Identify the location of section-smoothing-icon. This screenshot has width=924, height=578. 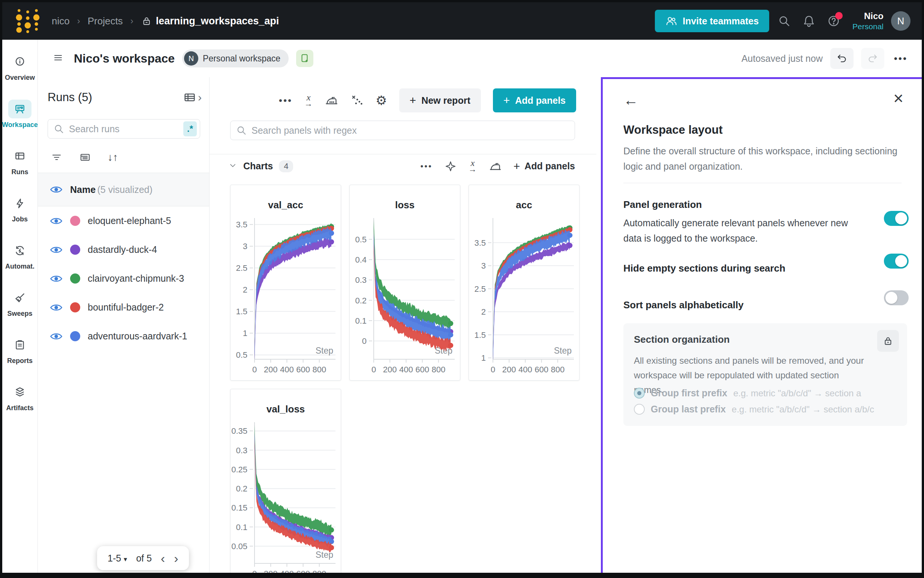
(495, 166).